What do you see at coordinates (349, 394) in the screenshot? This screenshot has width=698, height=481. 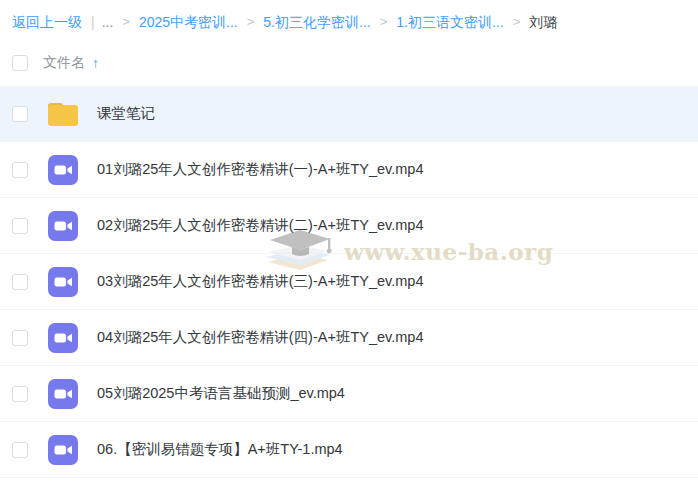 I see `file-row: 05刘璐2025中考语言基础预测_ev.mp4` at bounding box center [349, 394].